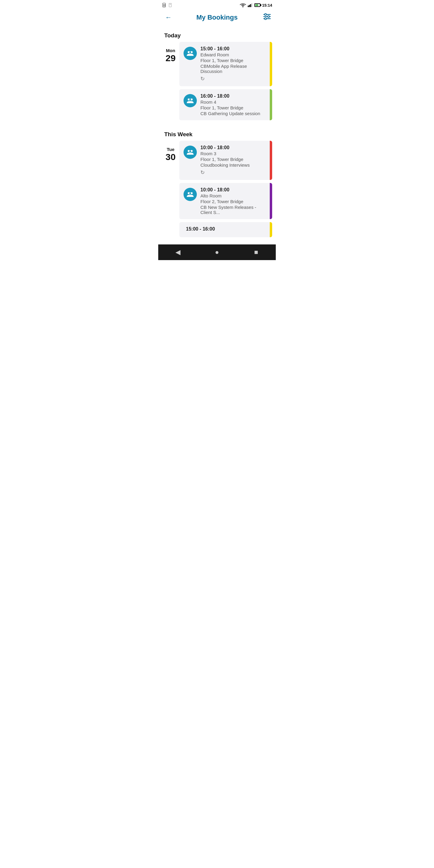 The height and width of the screenshot is (868, 434). What do you see at coordinates (170, 150) in the screenshot?
I see `day-name: Tue` at bounding box center [170, 150].